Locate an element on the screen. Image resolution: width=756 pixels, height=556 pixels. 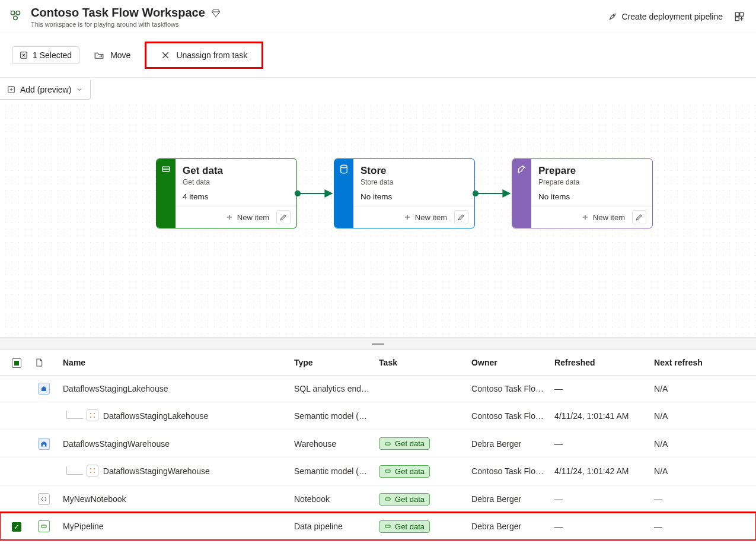
col-next: Next refresh is located at coordinates (694, 363).